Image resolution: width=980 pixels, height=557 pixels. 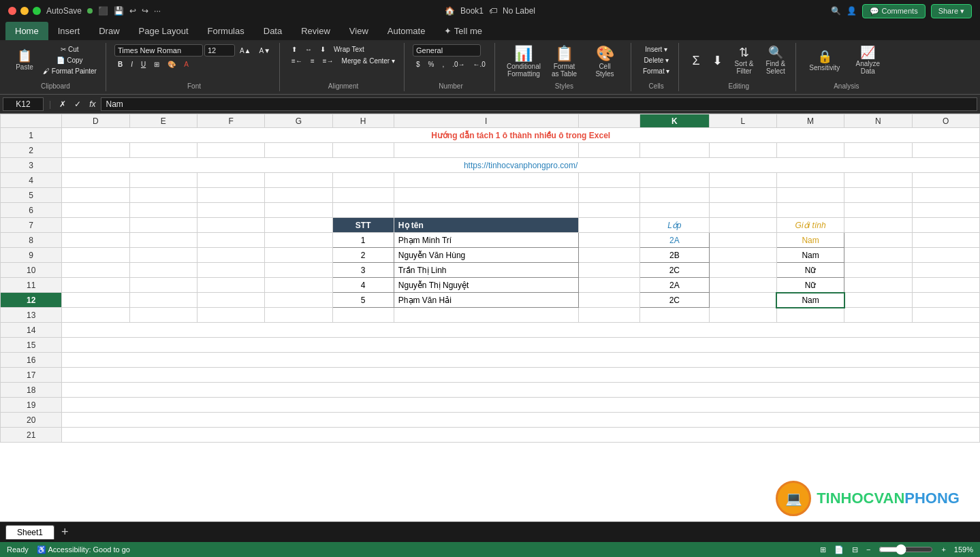 I want to click on cell-L4, so click(x=742, y=180).